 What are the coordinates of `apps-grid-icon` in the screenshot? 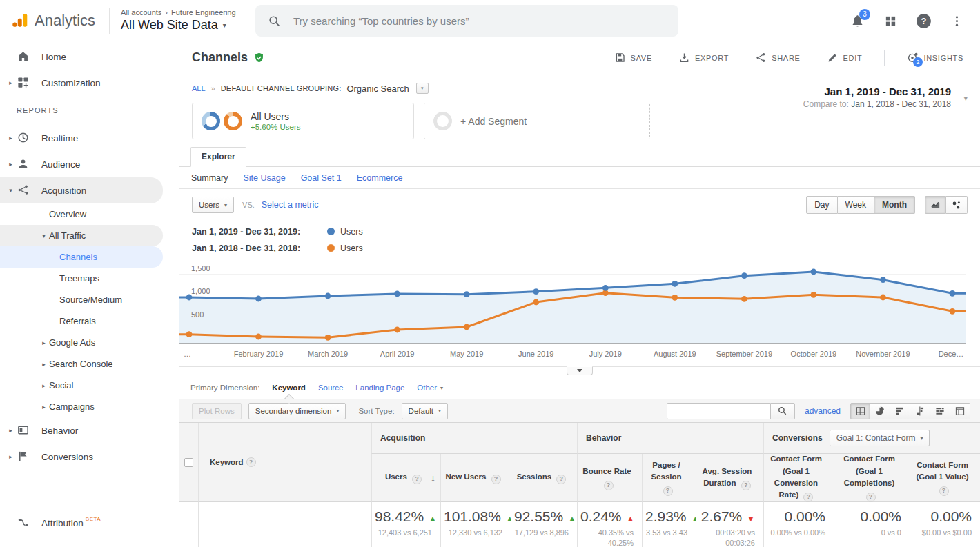 It's located at (890, 21).